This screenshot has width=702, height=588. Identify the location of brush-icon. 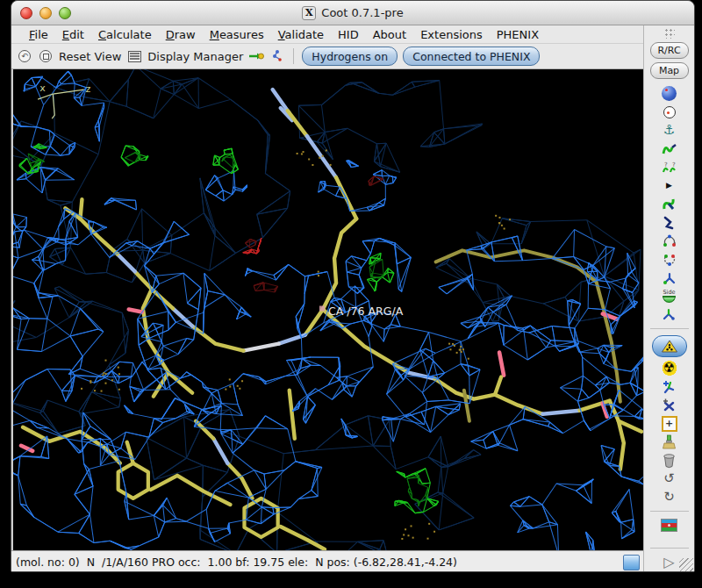
(669, 442).